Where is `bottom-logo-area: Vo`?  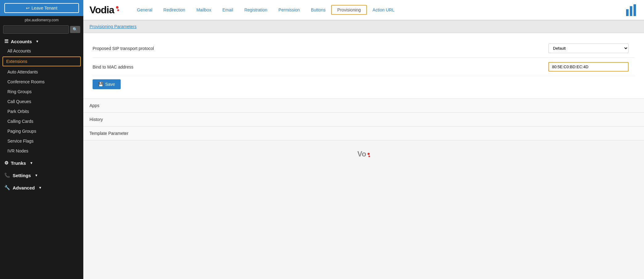 bottom-logo-area: Vo is located at coordinates (364, 151).